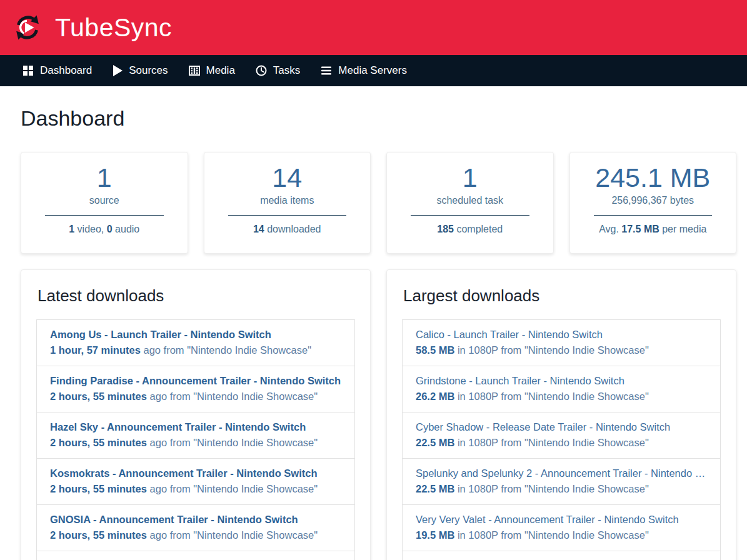 The height and width of the screenshot is (560, 747). I want to click on clock-icon, so click(261, 71).